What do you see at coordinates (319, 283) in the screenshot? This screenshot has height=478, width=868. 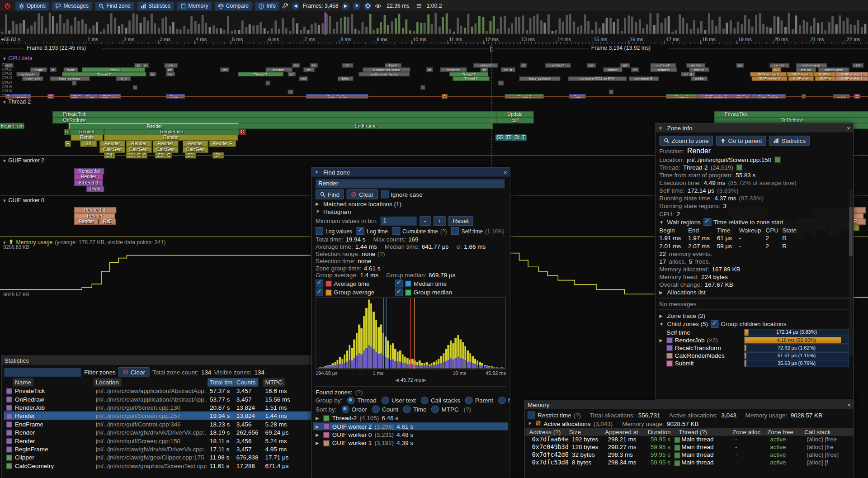 I see `legend-checkbox` at bounding box center [319, 283].